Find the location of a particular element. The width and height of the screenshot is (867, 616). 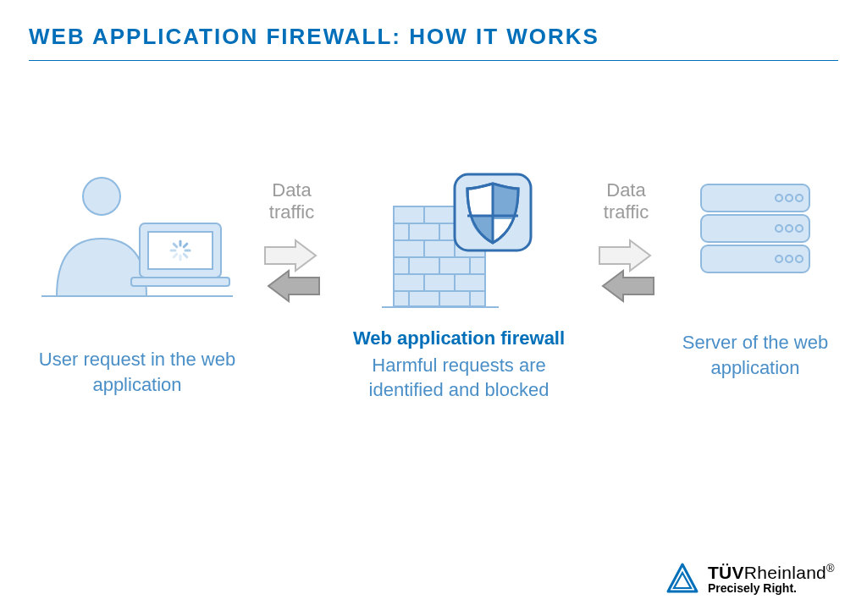

arrow-right-label: Data traffic is located at coordinates (627, 201).